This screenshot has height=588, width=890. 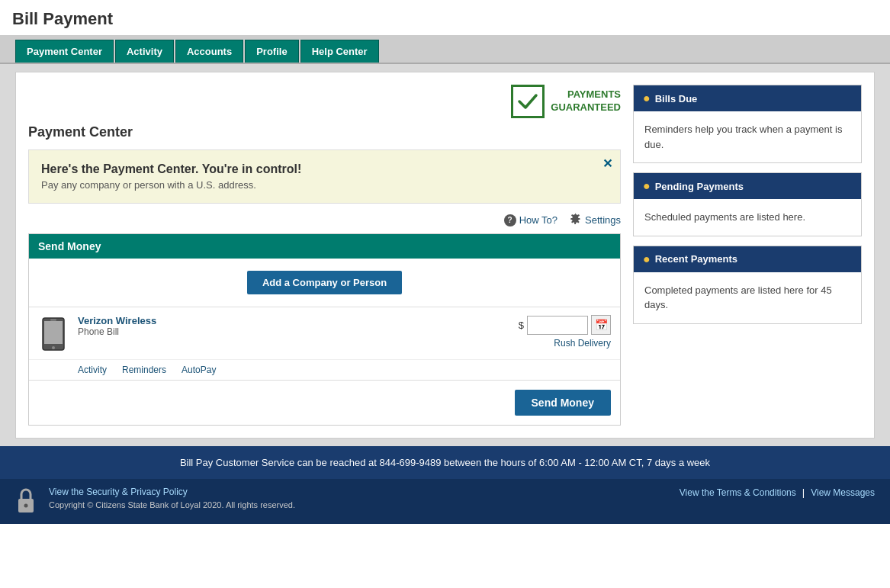 I want to click on payee-info: Verizon Wireless Phone Bill, so click(x=294, y=326).